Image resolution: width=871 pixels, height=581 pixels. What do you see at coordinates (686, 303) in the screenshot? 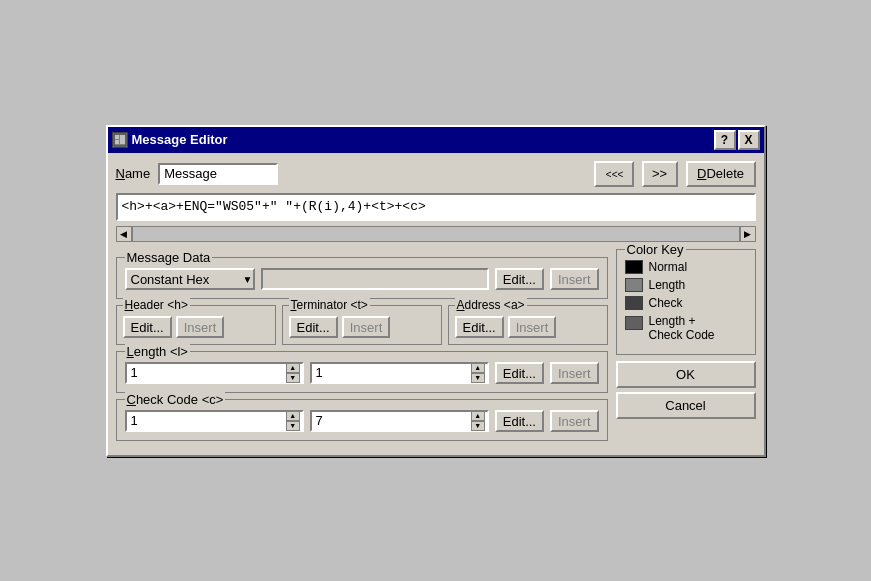
I see `color-item-check: Check` at bounding box center [686, 303].